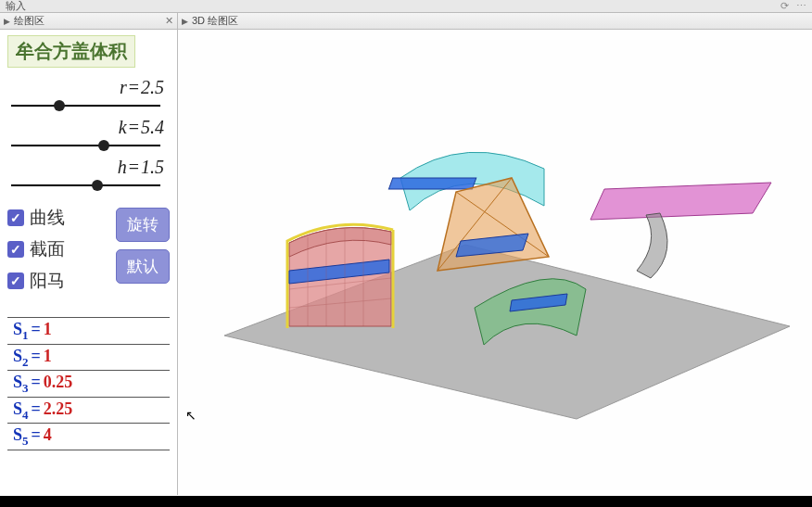 The width and height of the screenshot is (812, 507). Describe the element at coordinates (59, 218) in the screenshot. I see `checkbox-curve: ✓ 曲线` at that location.